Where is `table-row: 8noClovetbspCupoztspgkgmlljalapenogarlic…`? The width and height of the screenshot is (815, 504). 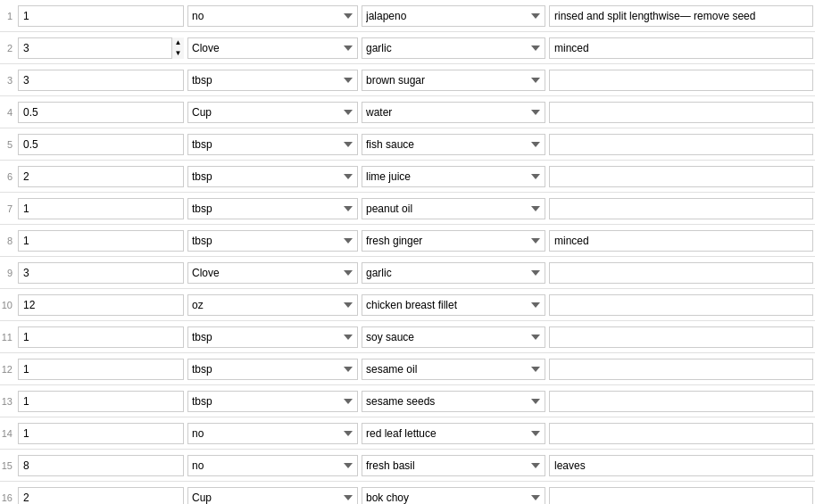
table-row: 8noClovetbspCupoztspgkgmlljalapenogarlic… is located at coordinates (407, 241).